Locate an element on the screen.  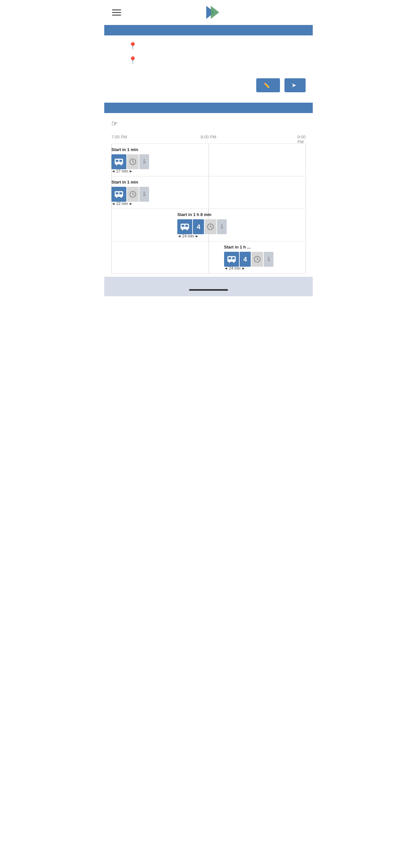
hand-pointer-icon: ☞ is located at coordinates (115, 124).